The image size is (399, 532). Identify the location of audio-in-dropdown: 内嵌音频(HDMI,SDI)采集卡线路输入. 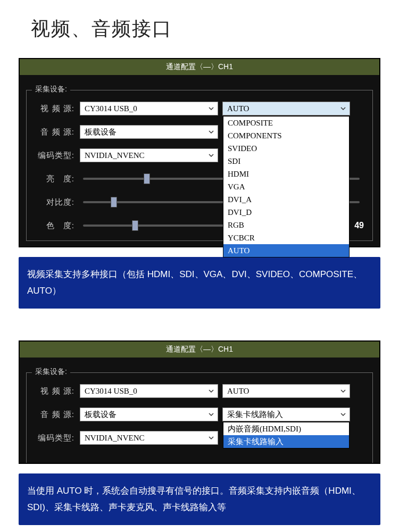
(286, 435).